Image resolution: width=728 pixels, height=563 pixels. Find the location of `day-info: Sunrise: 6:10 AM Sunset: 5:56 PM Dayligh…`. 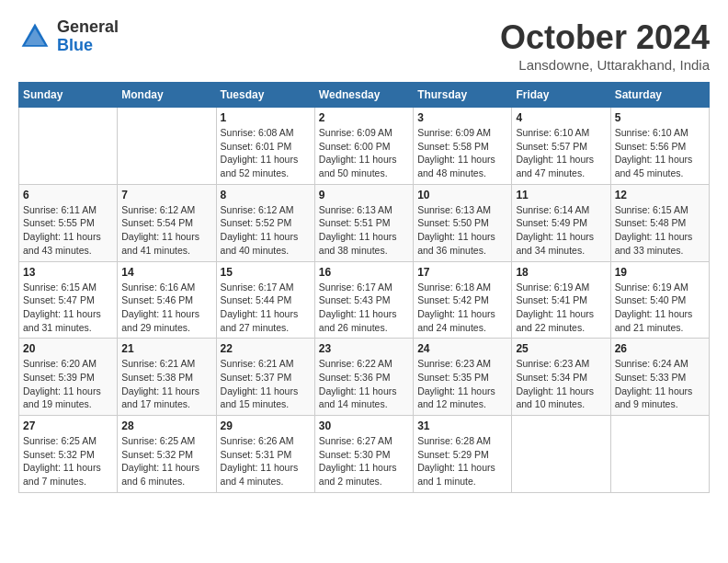

day-info: Sunrise: 6:10 AM Sunset: 5:56 PM Dayligh… is located at coordinates (660, 153).